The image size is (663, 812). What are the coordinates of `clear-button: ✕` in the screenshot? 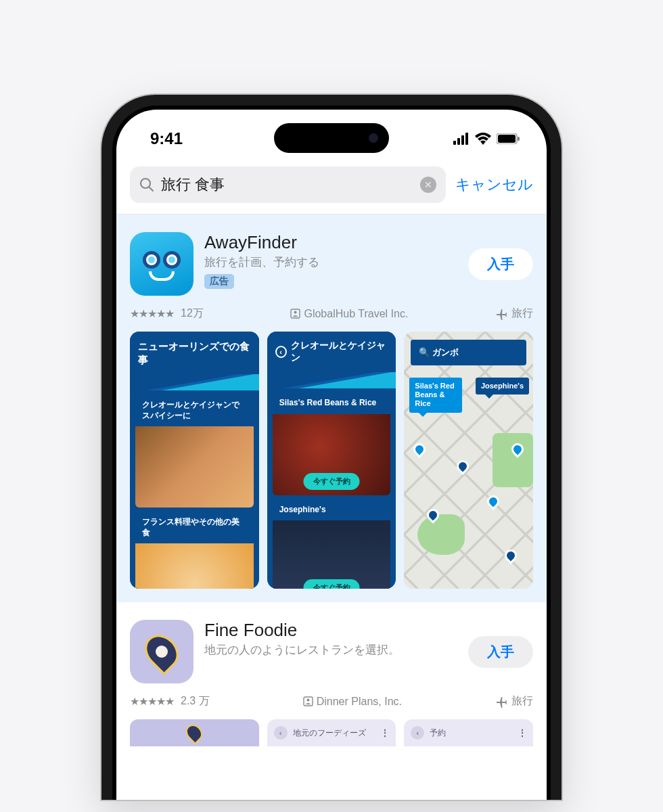 It's located at (428, 185).